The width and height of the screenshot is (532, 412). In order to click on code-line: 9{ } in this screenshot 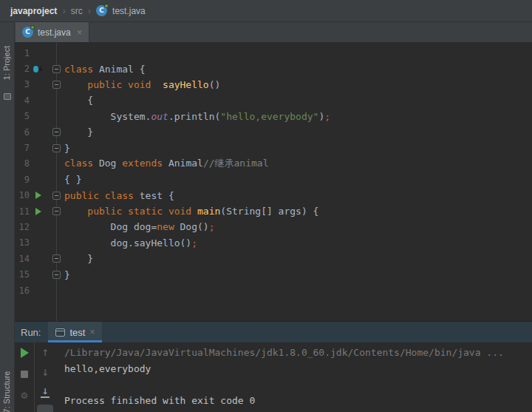, I will do `click(273, 179)`.